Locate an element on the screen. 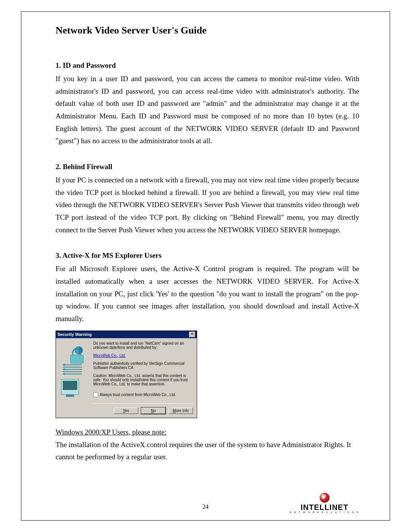  dialog-verify: Publisher authenticity verified by VeriS… is located at coordinates (143, 366).